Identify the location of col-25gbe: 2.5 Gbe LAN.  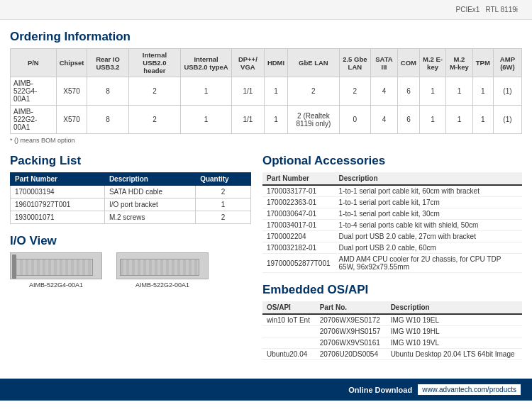
(355, 63).